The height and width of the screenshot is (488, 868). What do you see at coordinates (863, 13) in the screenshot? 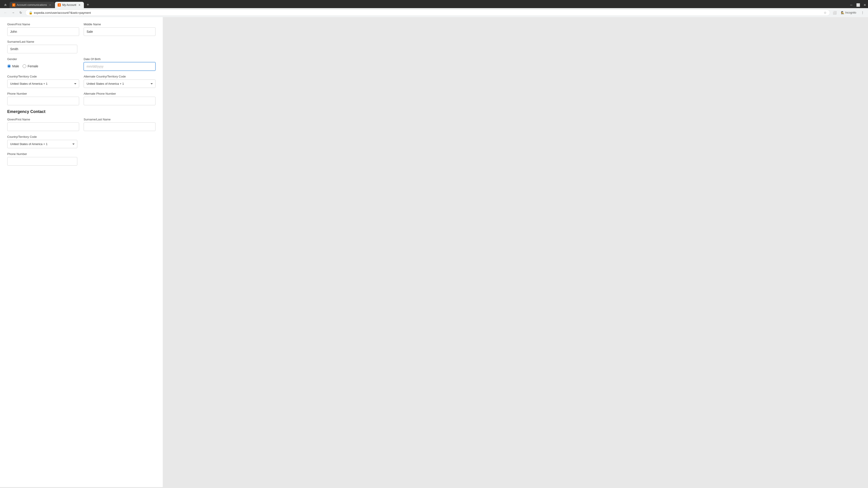
I see `menu-button: ⋮` at bounding box center [863, 13].